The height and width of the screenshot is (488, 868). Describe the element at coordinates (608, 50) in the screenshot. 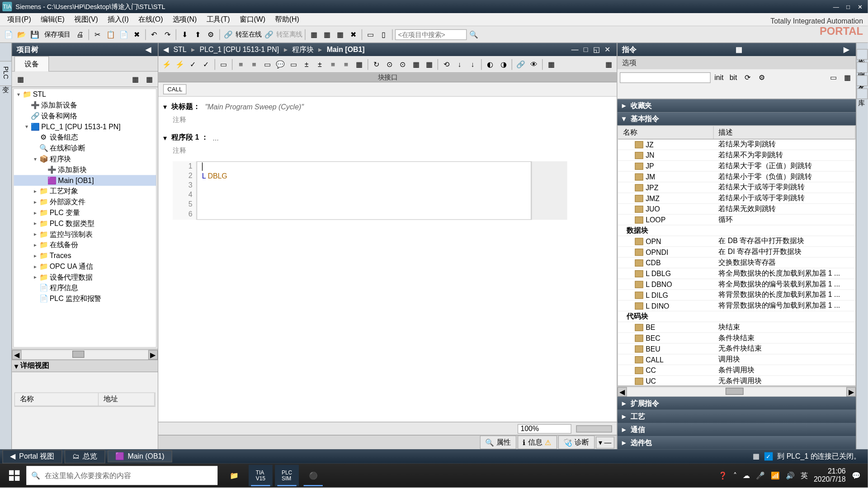

I see `editor-close-icon: ✕` at that location.